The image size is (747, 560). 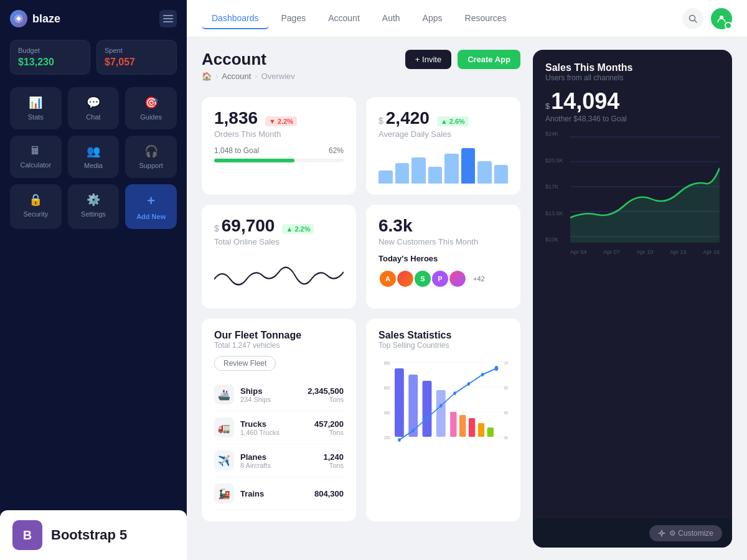 What do you see at coordinates (443, 226) in the screenshot?
I see `customers-value: 6.3k` at bounding box center [443, 226].